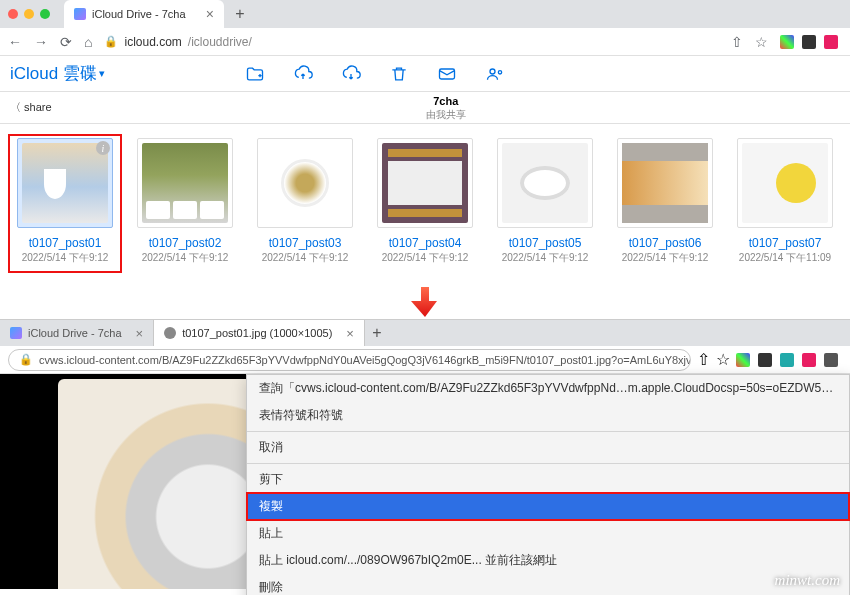 Image resolution: width=850 pixels, height=595 pixels. What do you see at coordinates (29, 14) in the screenshot?
I see `minimize-window-button` at bounding box center [29, 14].